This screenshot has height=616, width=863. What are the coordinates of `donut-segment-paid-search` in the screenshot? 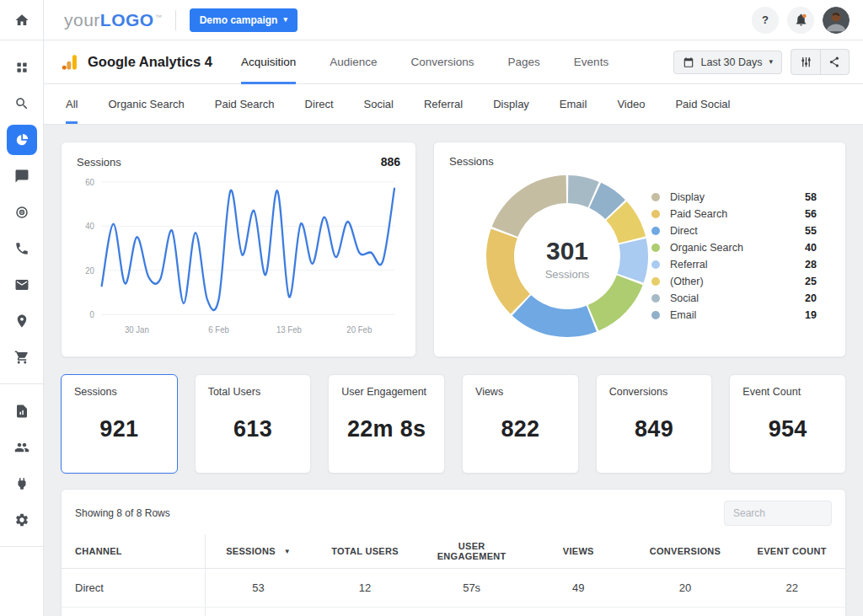 It's located at (508, 271).